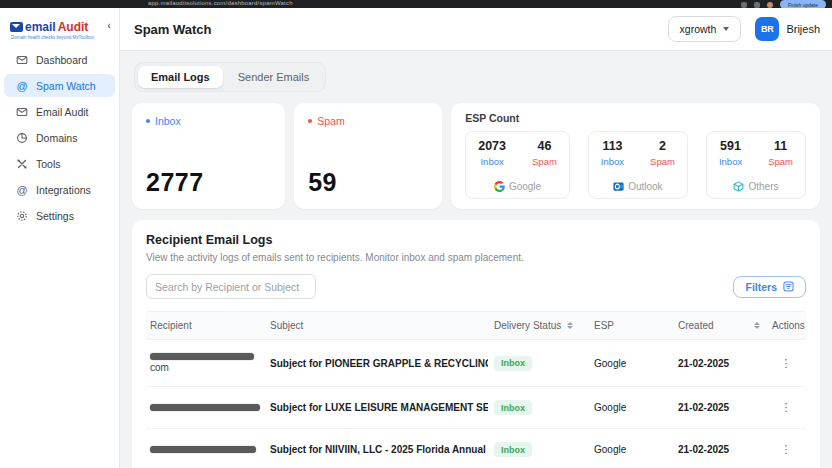 Image resolution: width=832 pixels, height=468 pixels. Describe the element at coordinates (208, 121) in the screenshot. I see `inbox-stat-label: Inbox` at that location.